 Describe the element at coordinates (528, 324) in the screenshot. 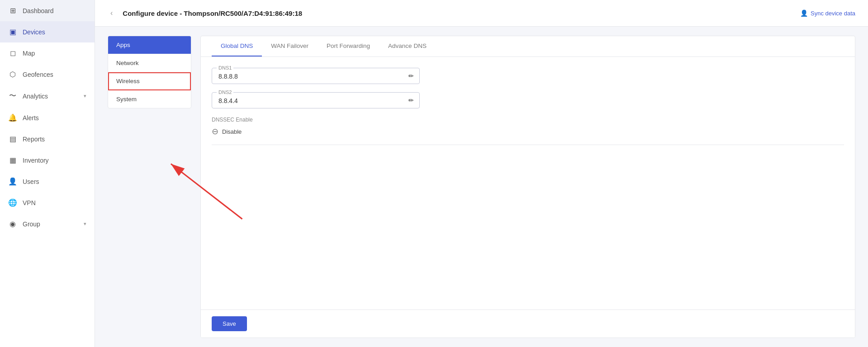

I see `bottom-bar: Save` at that location.